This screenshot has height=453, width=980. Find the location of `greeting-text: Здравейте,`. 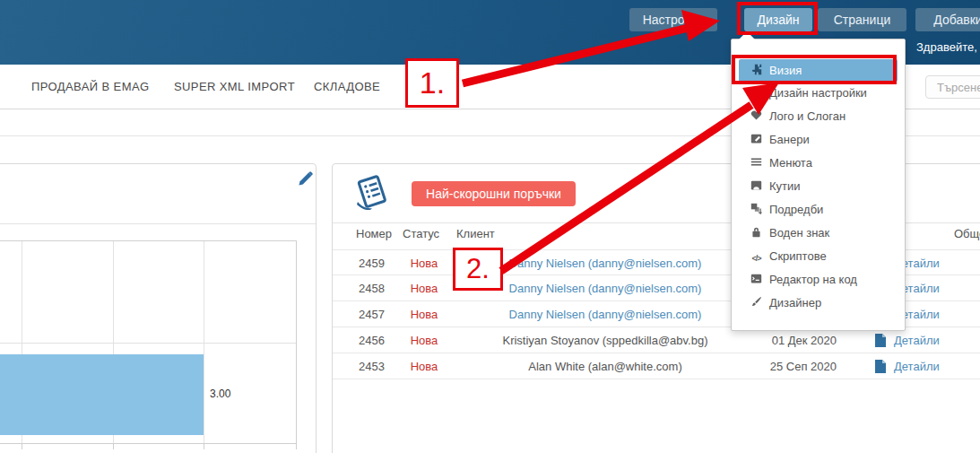

greeting-text: Здравейте, is located at coordinates (947, 47).